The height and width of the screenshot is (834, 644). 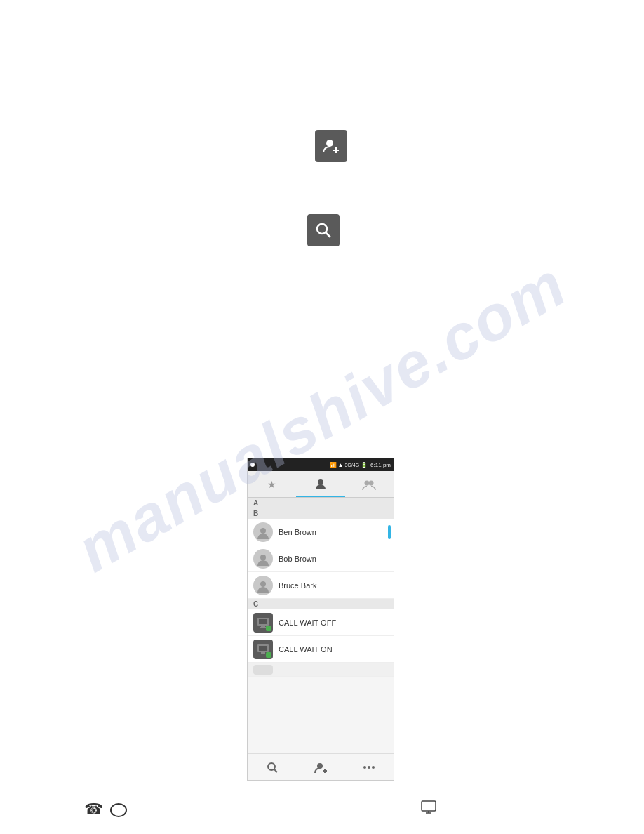 I want to click on section-a: A, so click(x=321, y=503).